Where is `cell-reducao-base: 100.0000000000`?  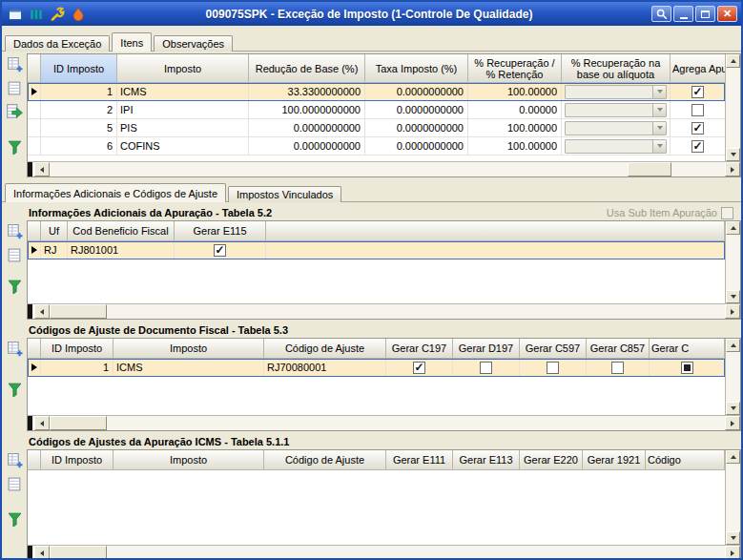
cell-reducao-base: 100.0000000000 is located at coordinates (307, 111).